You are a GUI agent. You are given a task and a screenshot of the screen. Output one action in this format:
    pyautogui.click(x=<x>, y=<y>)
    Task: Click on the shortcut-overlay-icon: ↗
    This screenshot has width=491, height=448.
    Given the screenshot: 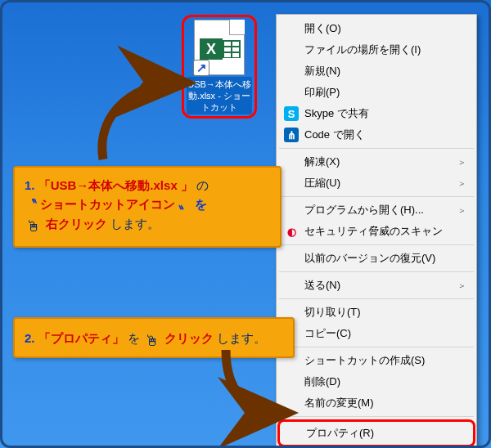 What is the action you would take?
    pyautogui.click(x=201, y=68)
    